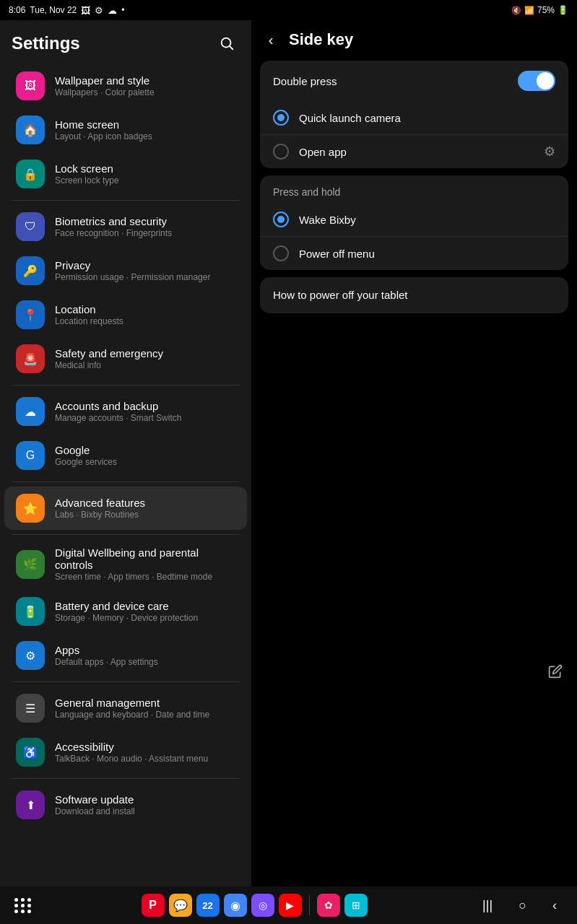 This screenshot has height=924, width=577. What do you see at coordinates (126, 565) in the screenshot?
I see `settings-item-wellbeing: 🌿 Digital Wellbeing and parental control…` at bounding box center [126, 565].